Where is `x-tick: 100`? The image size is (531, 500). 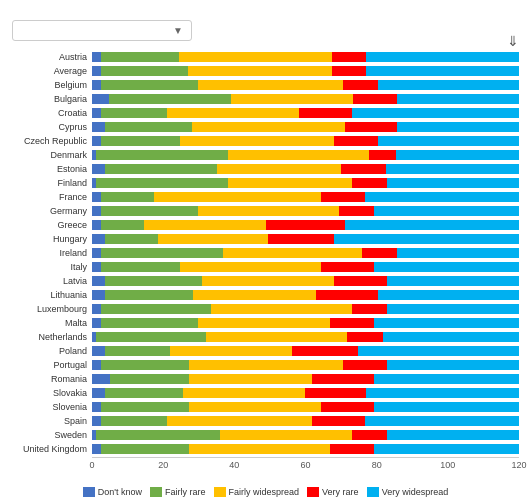
x-tick: 100 is located at coordinates (448, 465).